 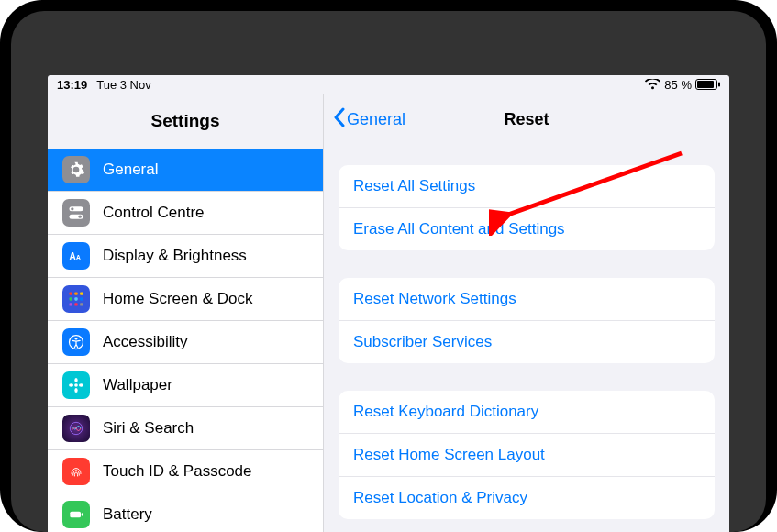 What do you see at coordinates (527, 413) in the screenshot?
I see `option-reset-keyboard: Reset Keyboard Dictionary` at bounding box center [527, 413].